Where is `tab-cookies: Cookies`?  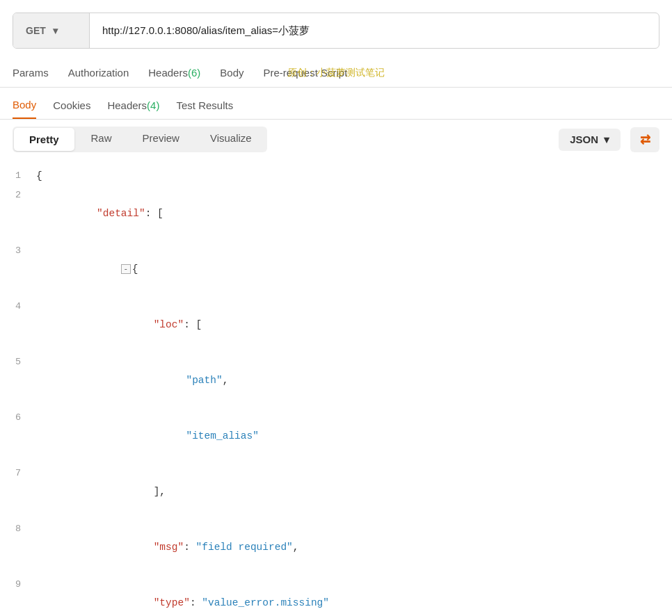 tab-cookies: Cookies is located at coordinates (72, 104).